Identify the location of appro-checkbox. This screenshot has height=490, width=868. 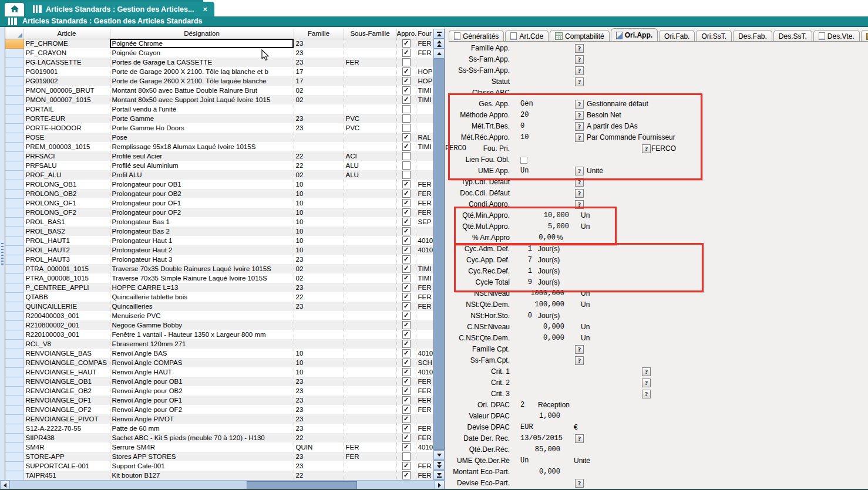
(406, 457).